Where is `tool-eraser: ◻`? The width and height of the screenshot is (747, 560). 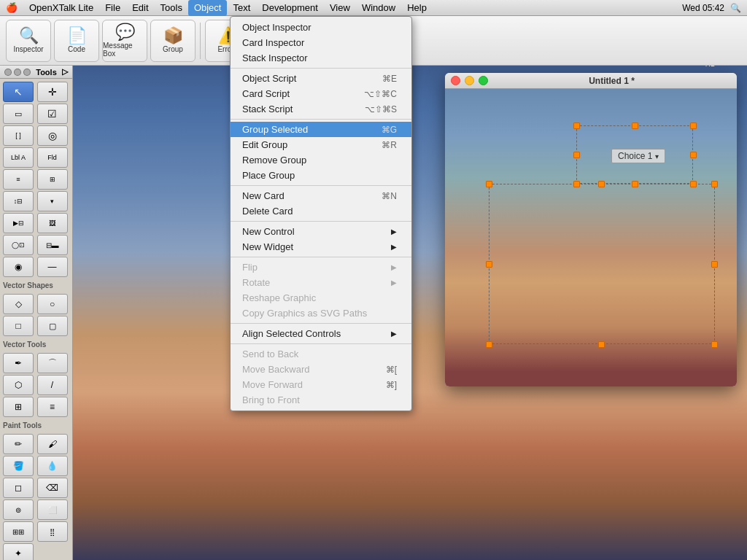
tool-eraser: ◻ is located at coordinates (18, 488).